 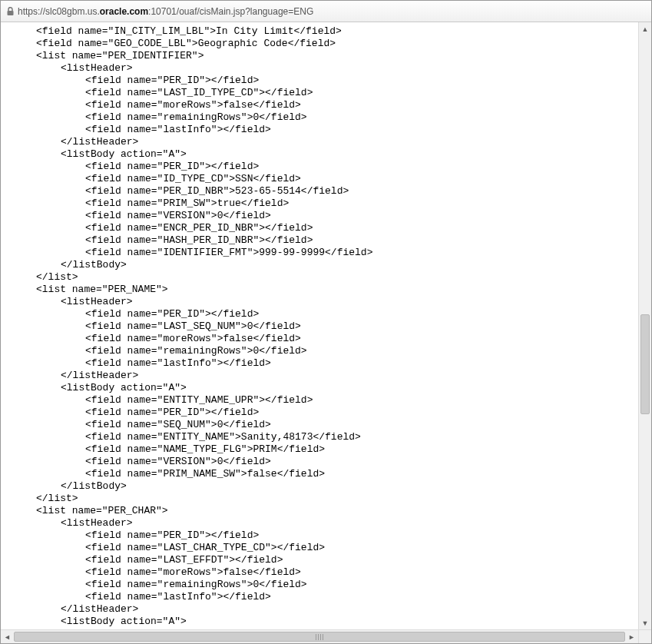 I want to click on code-line: <field name="IN_CITY_LIM_LBL">In City Li…, so click(x=332, y=32).